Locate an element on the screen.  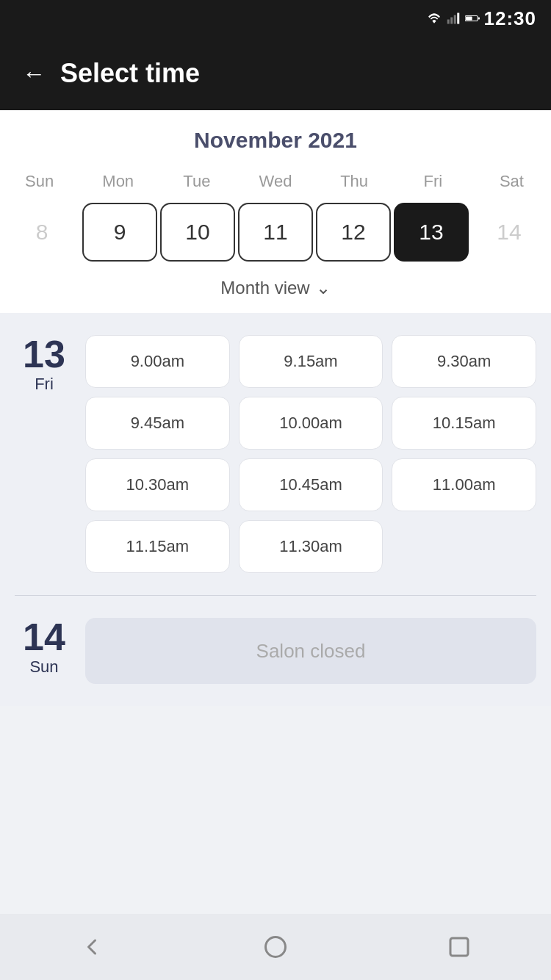
header: ← Select time is located at coordinates (276, 73).